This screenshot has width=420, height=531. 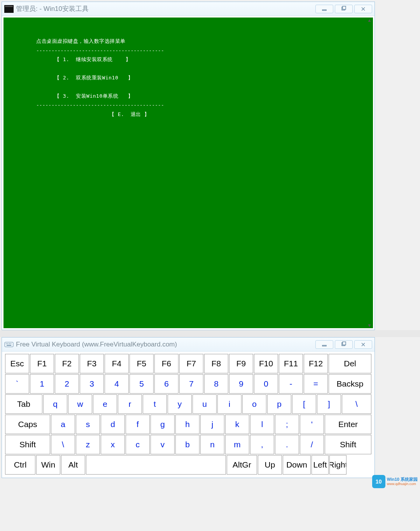 I want to click on key-j: j, so click(x=212, y=424).